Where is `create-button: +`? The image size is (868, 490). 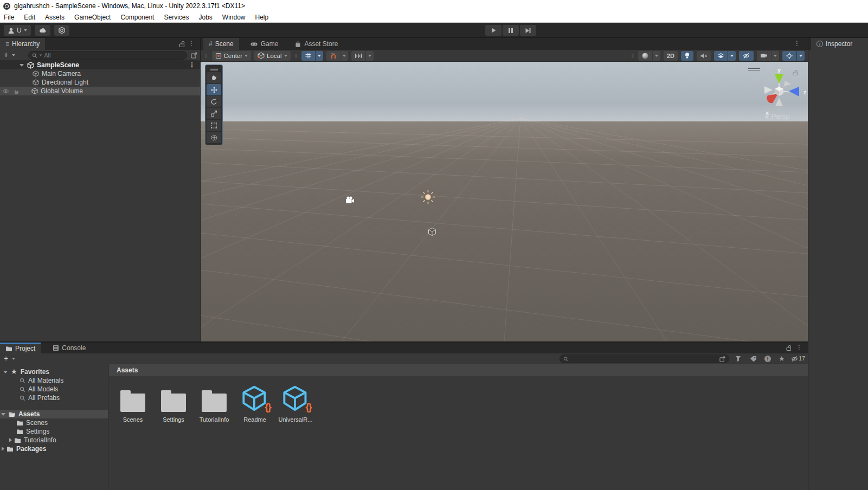
create-button: + is located at coordinates (6, 55).